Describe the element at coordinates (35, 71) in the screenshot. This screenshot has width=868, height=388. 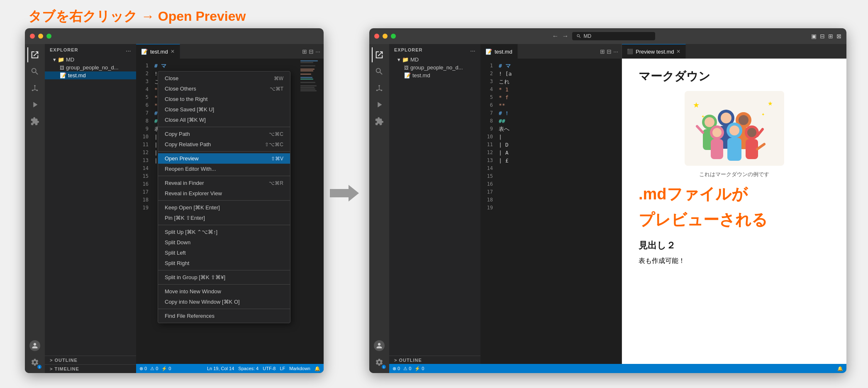
I see `activity-search` at that location.